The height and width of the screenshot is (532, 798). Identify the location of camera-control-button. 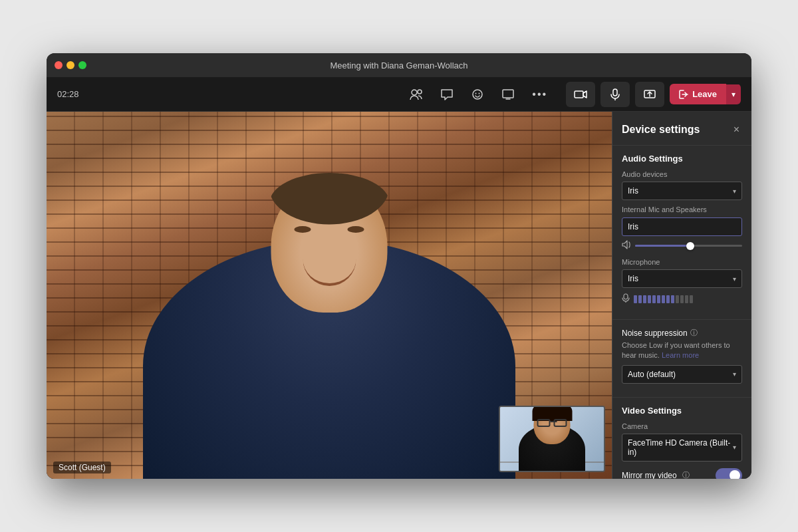
(581, 94).